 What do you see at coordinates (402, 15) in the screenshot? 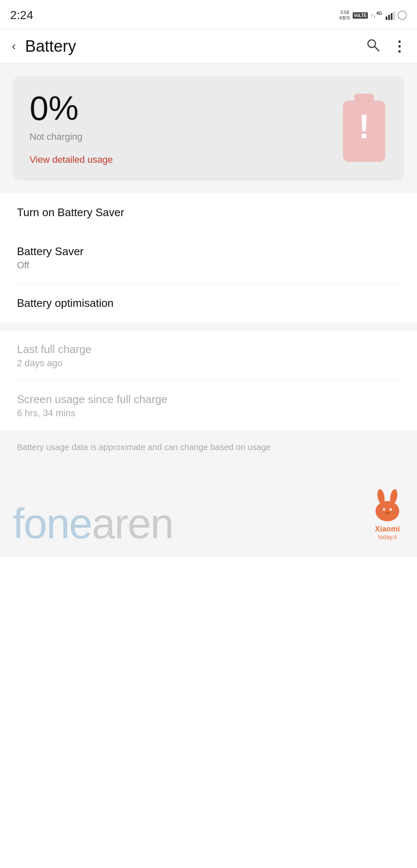
I see `battery-status-icon` at bounding box center [402, 15].